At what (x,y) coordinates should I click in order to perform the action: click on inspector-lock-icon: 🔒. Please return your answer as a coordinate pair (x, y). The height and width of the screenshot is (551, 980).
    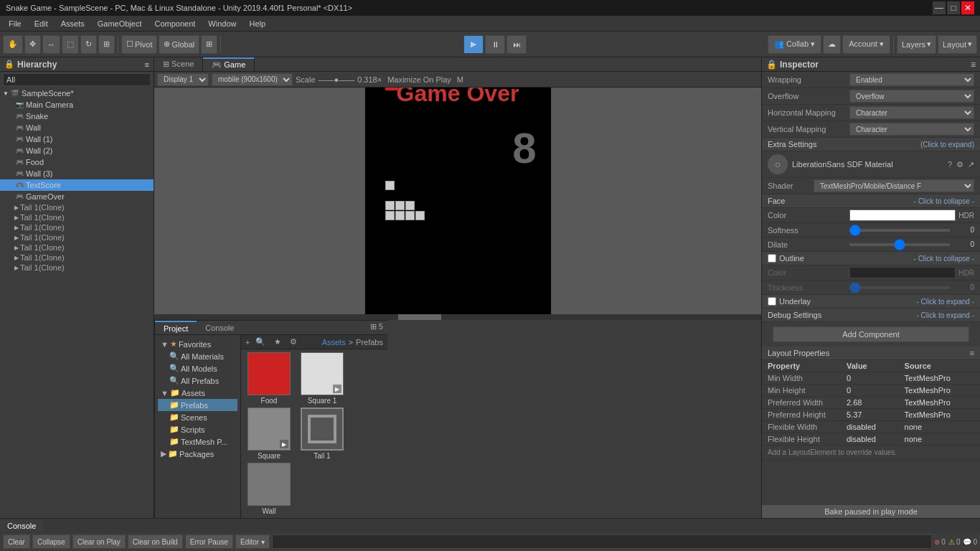
    Looking at the image, I should click on (772, 65).